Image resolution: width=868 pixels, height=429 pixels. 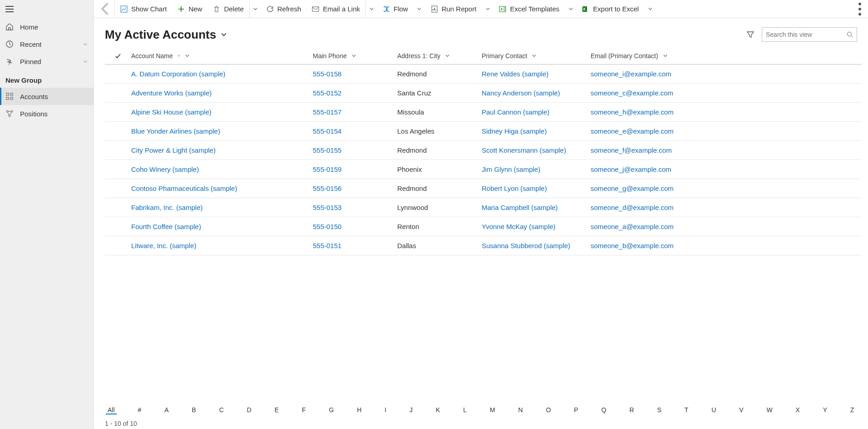 What do you see at coordinates (488, 9) in the screenshot?
I see `report-split-chevron` at bounding box center [488, 9].